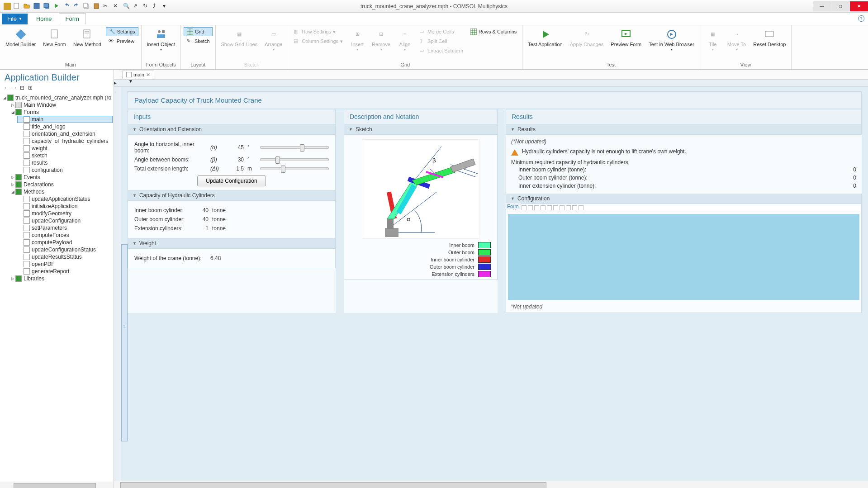 This screenshot has width=868, height=488. What do you see at coordinates (124, 343) in the screenshot?
I see `grid-extent-marker` at bounding box center [124, 343].